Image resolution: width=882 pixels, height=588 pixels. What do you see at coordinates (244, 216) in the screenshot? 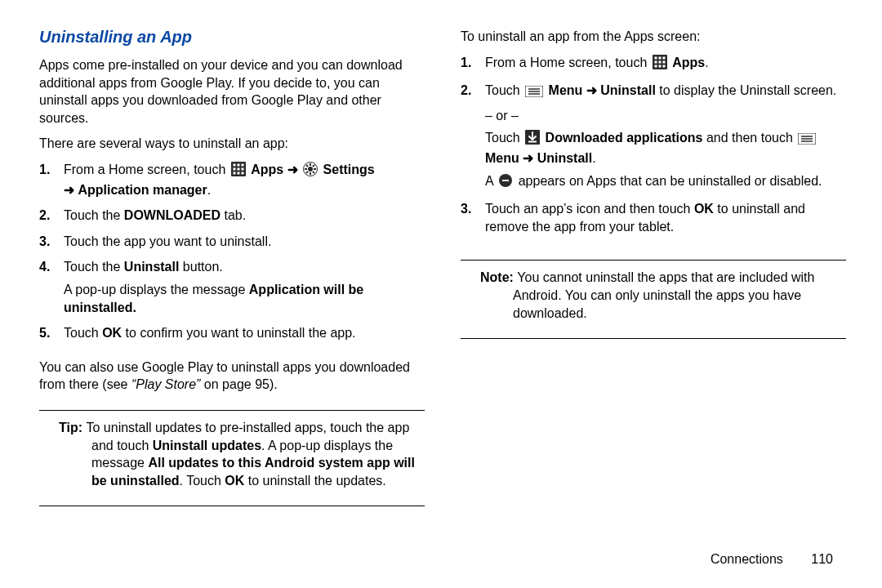
I see `step-2: 2. Touch the DOWNLOADED tab.` at bounding box center [244, 216].